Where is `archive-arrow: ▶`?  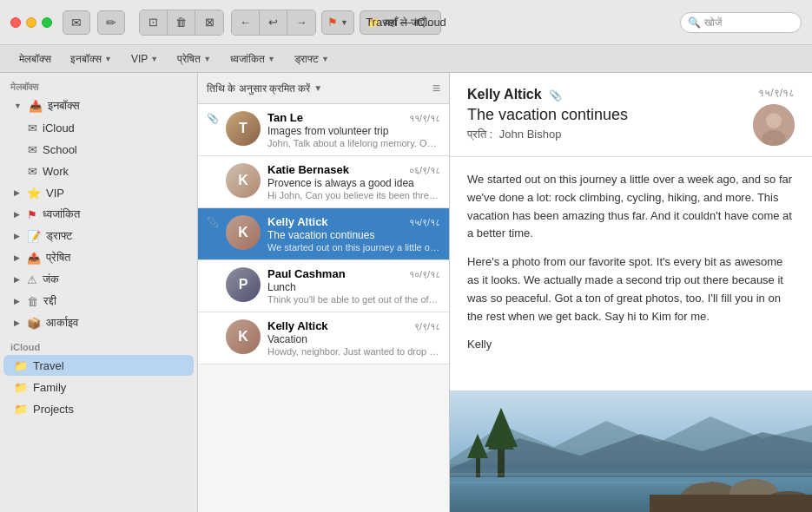
archive-arrow: ▶ is located at coordinates (17, 323).